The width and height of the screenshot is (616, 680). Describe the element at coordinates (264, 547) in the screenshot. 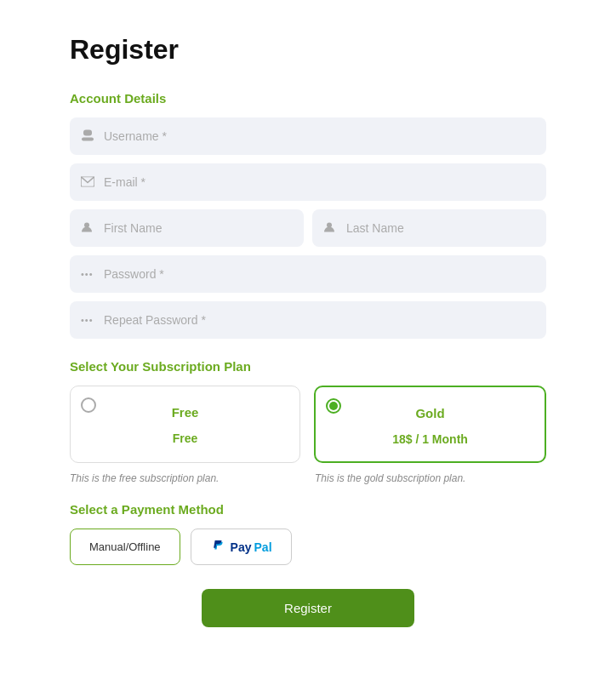

I see `paypal-p2: Pal` at that location.